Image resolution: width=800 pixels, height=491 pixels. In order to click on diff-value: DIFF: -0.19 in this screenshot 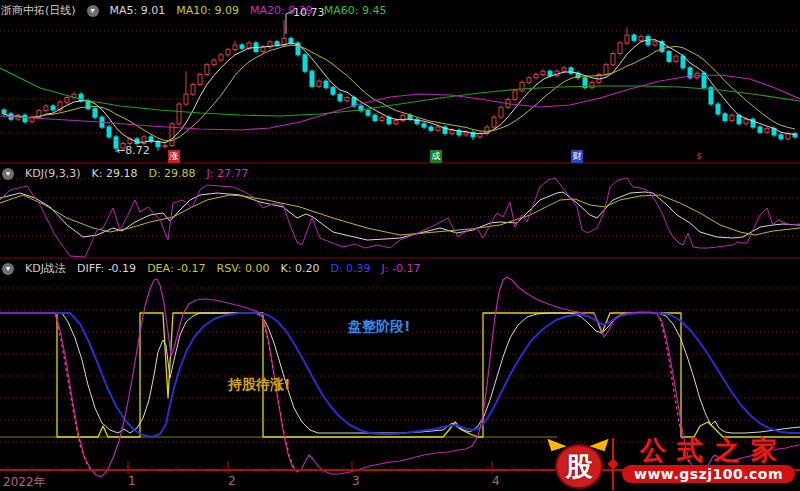, I will do `click(106, 268)`.